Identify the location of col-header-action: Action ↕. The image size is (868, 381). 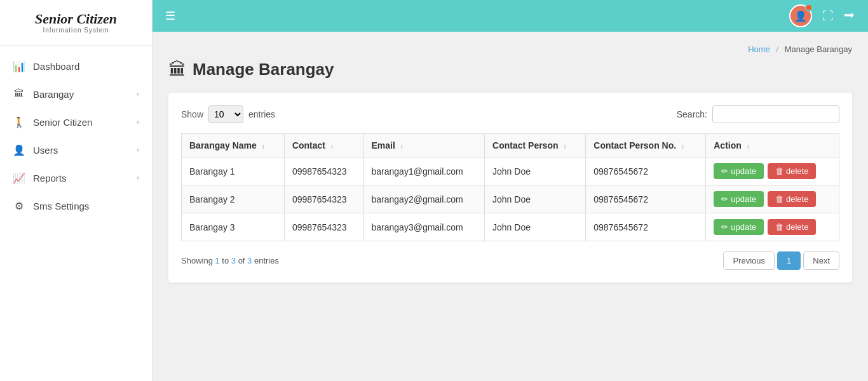
(773, 146).